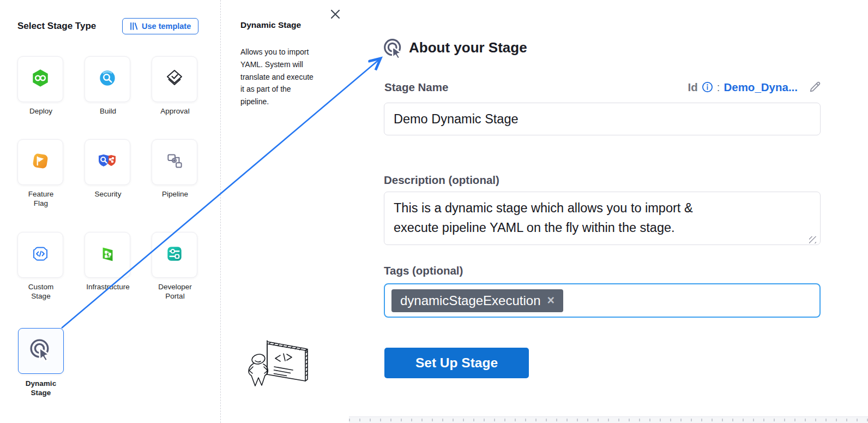  I want to click on stage-label-feature-flag: Feature Flag, so click(41, 199).